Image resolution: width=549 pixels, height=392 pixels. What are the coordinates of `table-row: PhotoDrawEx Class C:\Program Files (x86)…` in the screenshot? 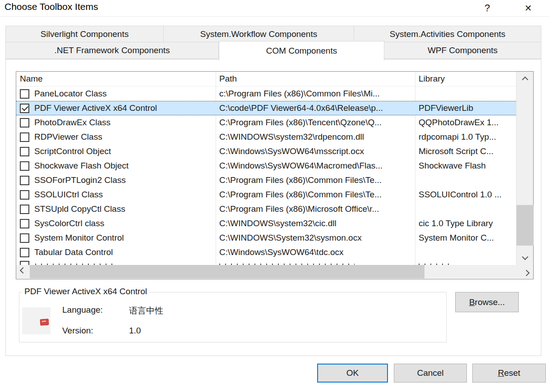 It's located at (266, 123).